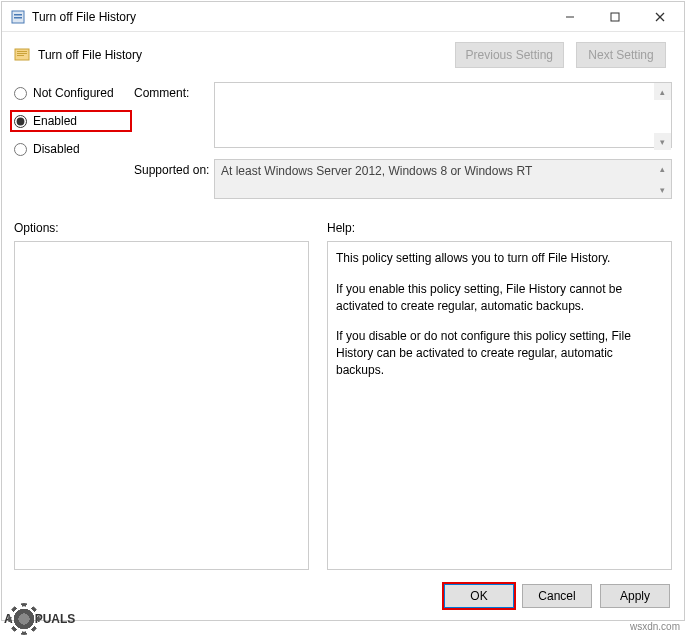  I want to click on radio-disabled-input, so click(20, 150).